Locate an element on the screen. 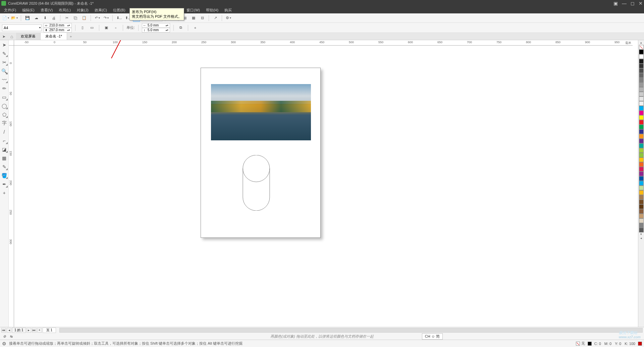  current-page-button: ▫ is located at coordinates (116, 28).